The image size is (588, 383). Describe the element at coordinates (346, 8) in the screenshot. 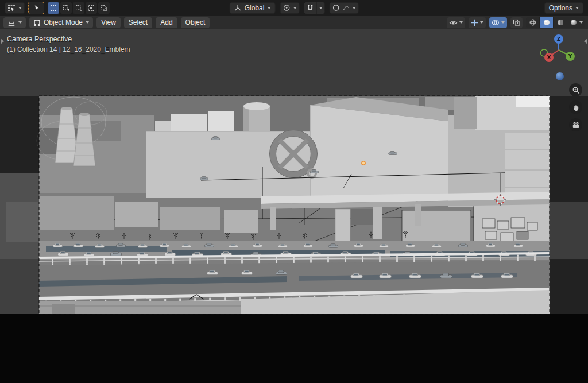

I see `falloff-curve-icon` at that location.